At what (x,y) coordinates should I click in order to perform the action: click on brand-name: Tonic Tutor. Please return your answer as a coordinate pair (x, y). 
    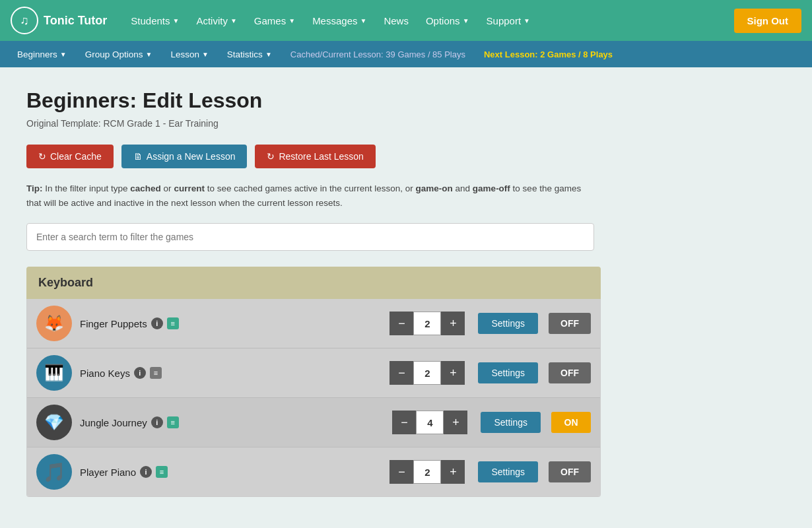
    Looking at the image, I should click on (75, 21).